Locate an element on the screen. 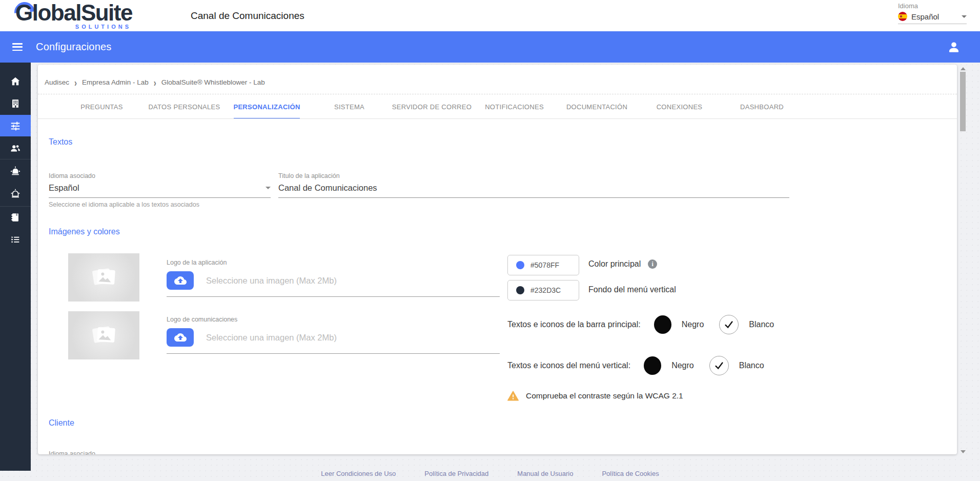 The width and height of the screenshot is (980, 481). sidebar-item-alerts-config is located at coordinates (15, 194).